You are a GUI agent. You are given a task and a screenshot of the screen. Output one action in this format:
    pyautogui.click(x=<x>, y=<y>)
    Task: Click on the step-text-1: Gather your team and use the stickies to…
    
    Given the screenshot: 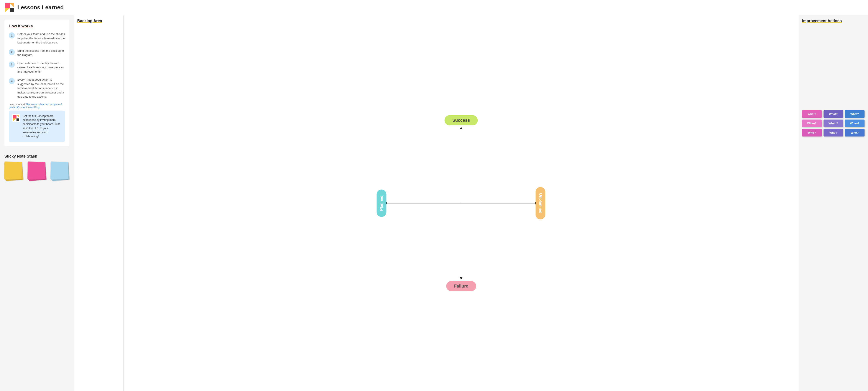 What is the action you would take?
    pyautogui.click(x=41, y=38)
    